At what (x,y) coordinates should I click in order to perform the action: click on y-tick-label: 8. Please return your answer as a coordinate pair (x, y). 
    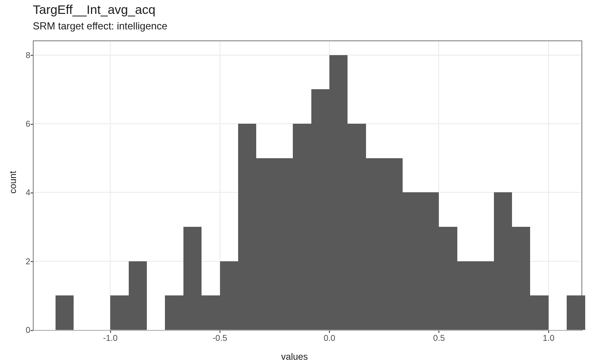
    Looking at the image, I should click on (28, 55).